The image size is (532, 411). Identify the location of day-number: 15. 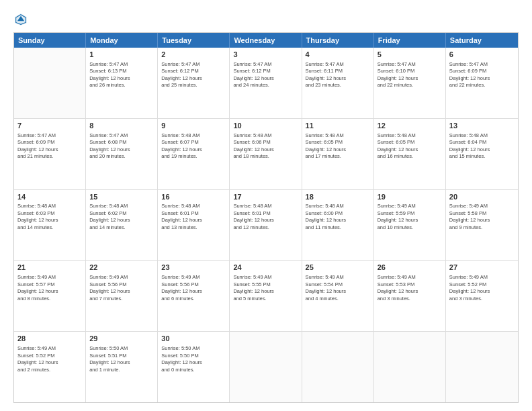
(122, 197).